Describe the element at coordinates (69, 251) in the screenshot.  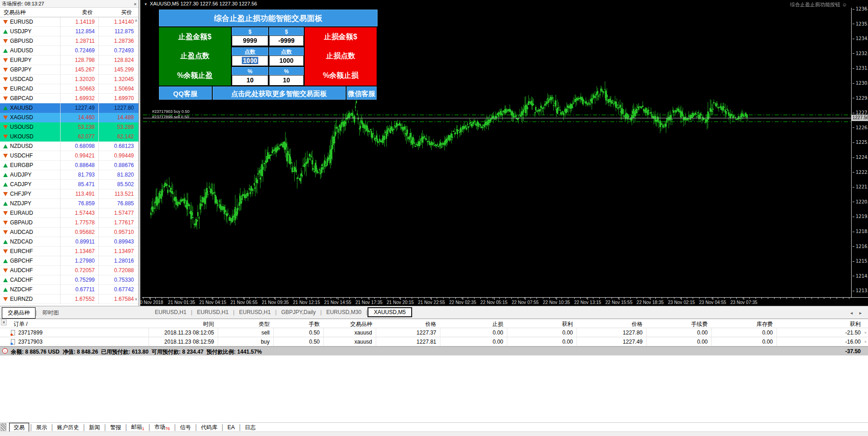
I see `market-watch-row-eurchf: EURCHF1.134671.13497` at that location.